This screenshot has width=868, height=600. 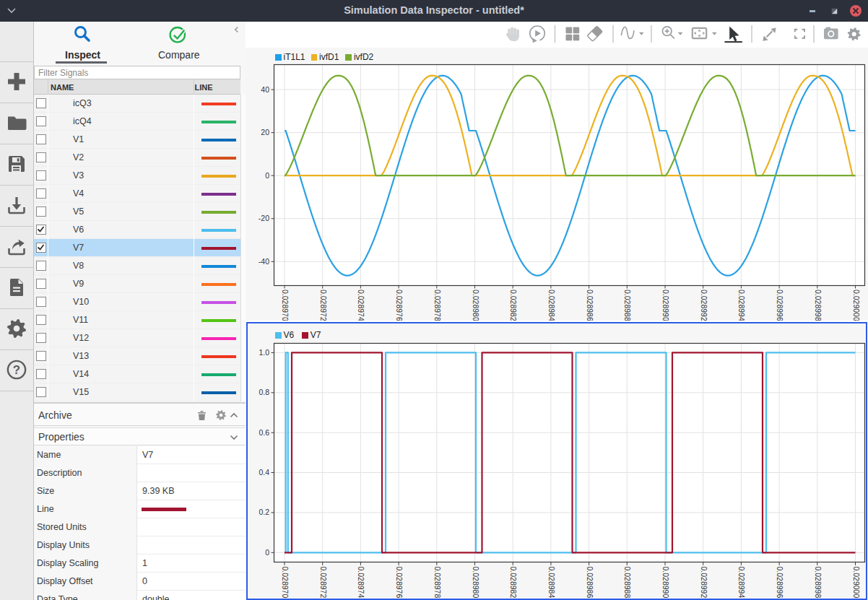 What do you see at coordinates (264, 261) in the screenshot?
I see `svg-text: -40` at bounding box center [264, 261].